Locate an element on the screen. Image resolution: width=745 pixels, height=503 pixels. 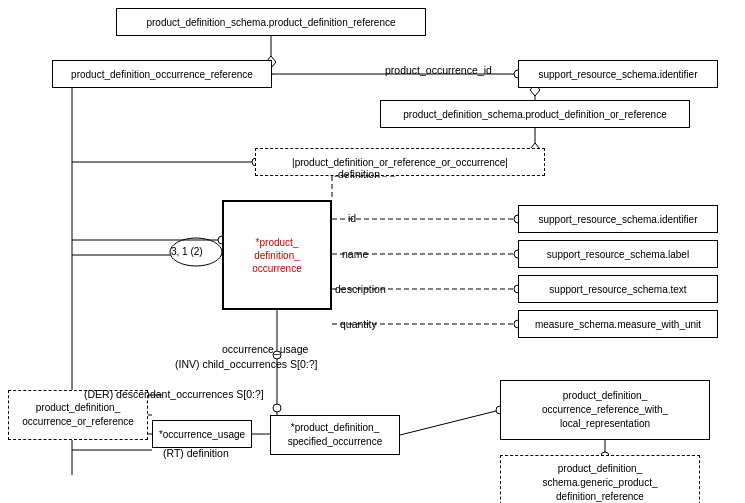
measure-unit-box: measure_schema.measure_with_unit is located at coordinates (618, 324).